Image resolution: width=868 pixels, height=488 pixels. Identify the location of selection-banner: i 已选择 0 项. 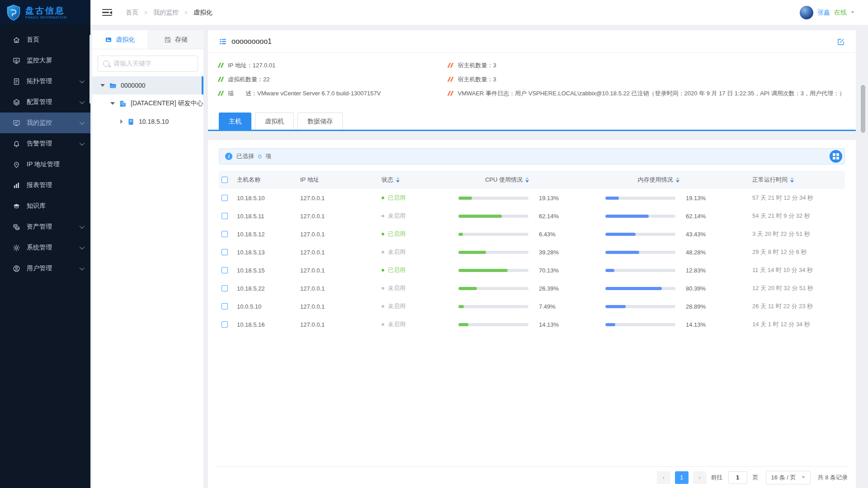
(532, 156).